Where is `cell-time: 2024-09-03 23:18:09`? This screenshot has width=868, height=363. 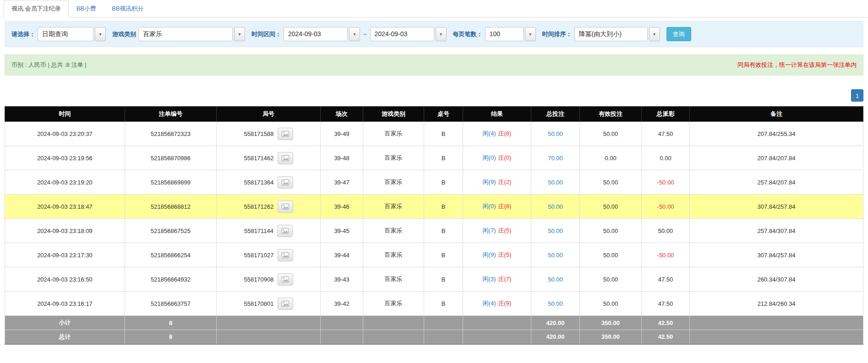 cell-time: 2024-09-03 23:18:09 is located at coordinates (65, 231).